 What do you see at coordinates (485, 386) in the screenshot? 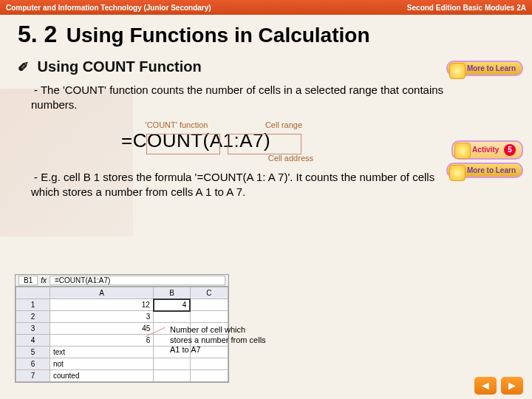
I see `arrow-left-icon: ◄` at bounding box center [485, 386].